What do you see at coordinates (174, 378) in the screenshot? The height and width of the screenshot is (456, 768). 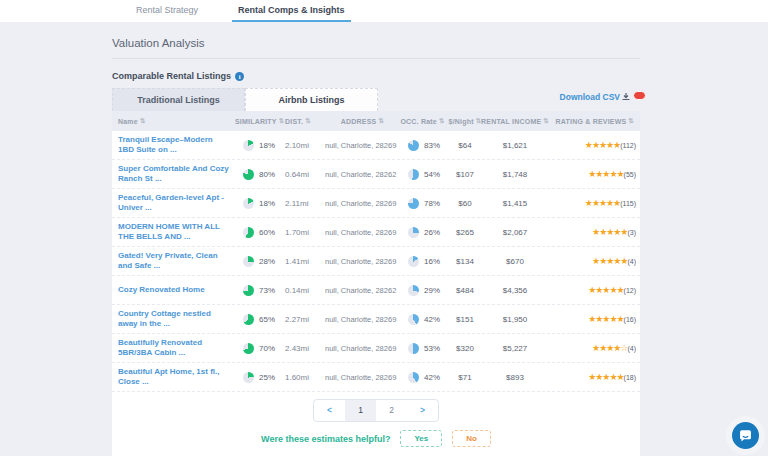 I see `listing-name-link: Beautiful Apt Home, 1st fl., Close ...` at bounding box center [174, 378].